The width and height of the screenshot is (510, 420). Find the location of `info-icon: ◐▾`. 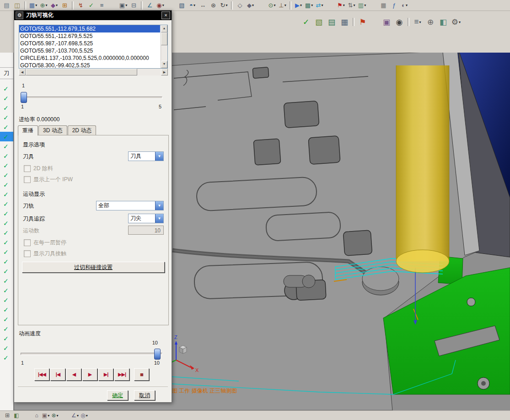

info-icon: ◐▾ is located at coordinates (404, 5).